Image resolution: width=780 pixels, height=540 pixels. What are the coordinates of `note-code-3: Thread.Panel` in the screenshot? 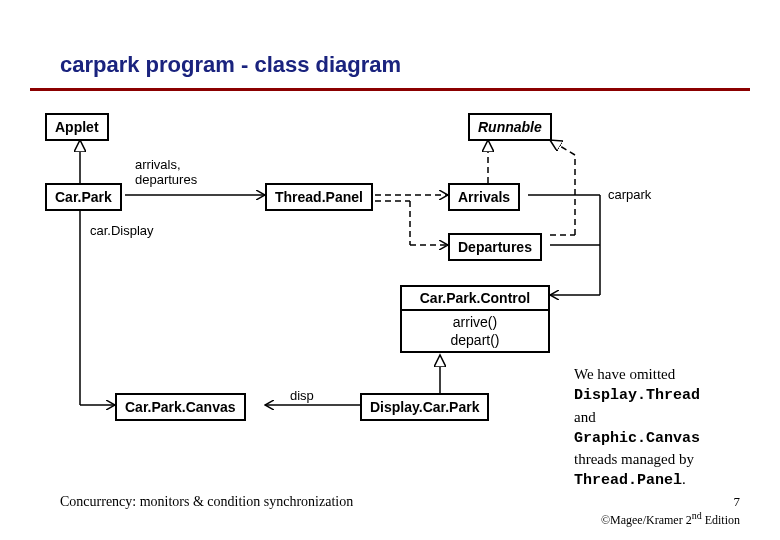 It's located at (628, 480).